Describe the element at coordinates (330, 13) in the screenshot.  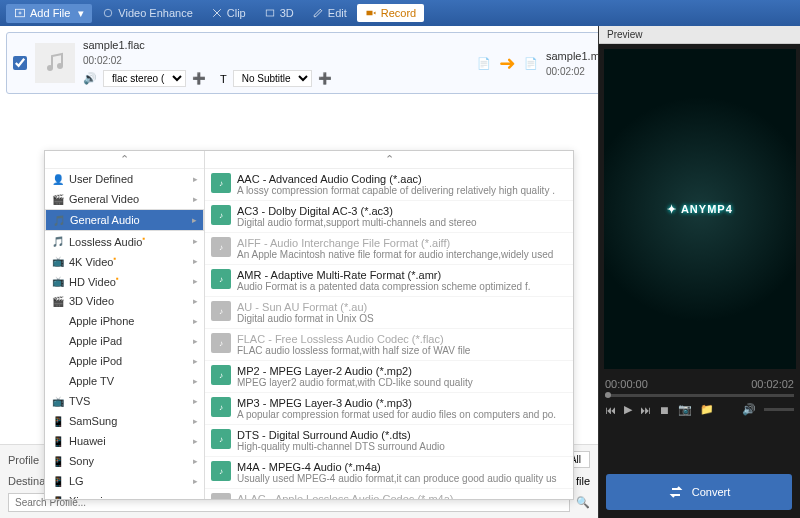
I see `edit-button: Edit` at that location.